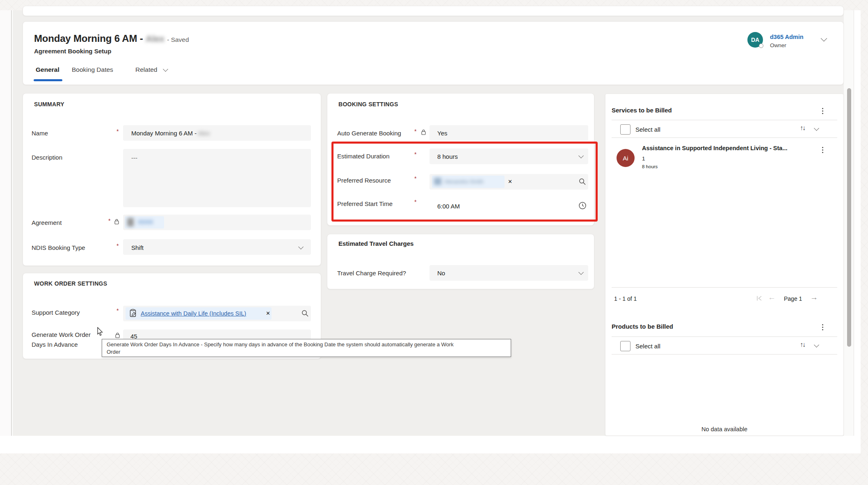 The image size is (868, 485). I want to click on generate-days-label-line1: Generate Work Order, so click(61, 335).